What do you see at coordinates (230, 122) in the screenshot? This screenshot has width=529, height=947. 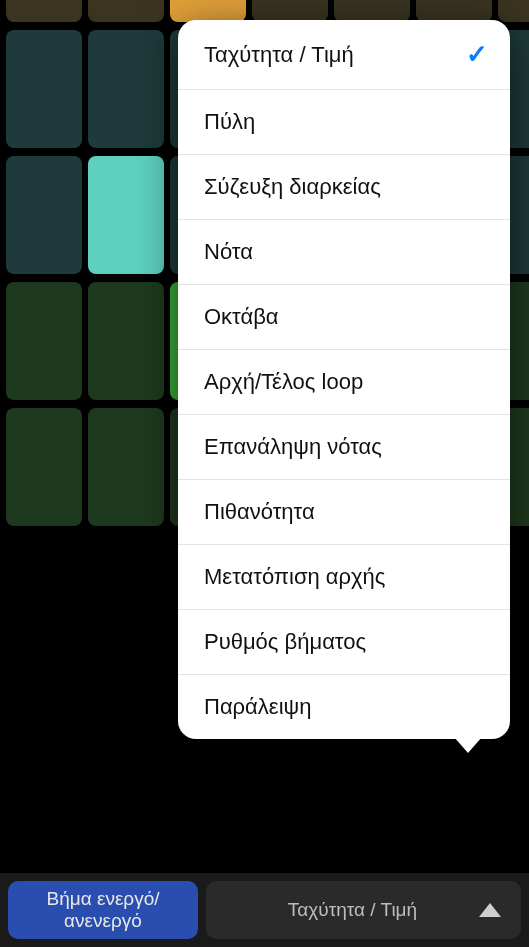 I see `menu-item-label: Πύλη` at bounding box center [230, 122].